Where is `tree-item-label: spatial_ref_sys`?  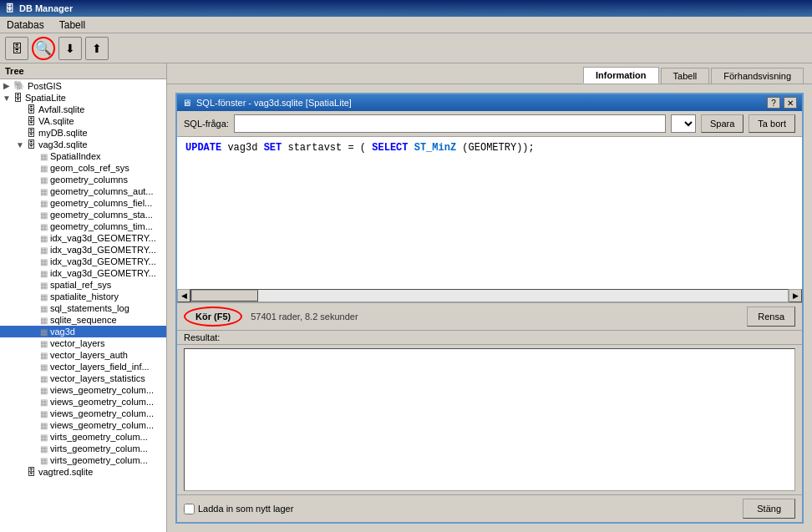
tree-item-label: spatial_ref_sys is located at coordinates (80, 285).